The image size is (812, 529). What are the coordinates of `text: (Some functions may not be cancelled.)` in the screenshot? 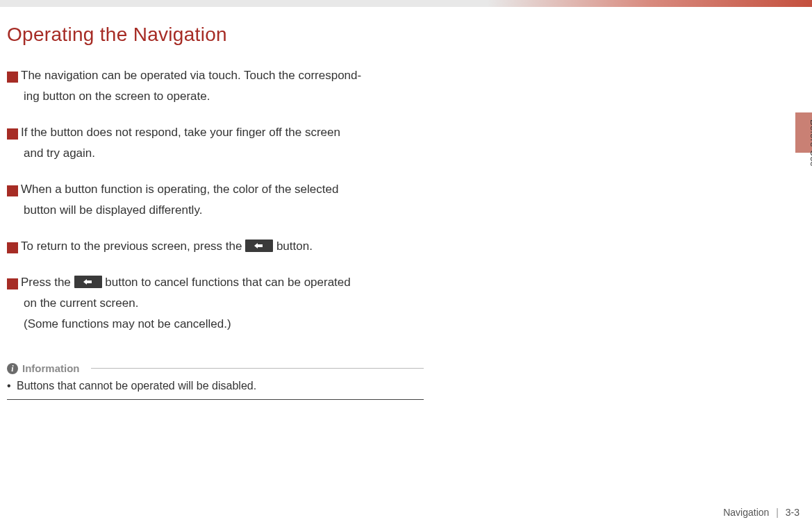 It's located at (128, 324).